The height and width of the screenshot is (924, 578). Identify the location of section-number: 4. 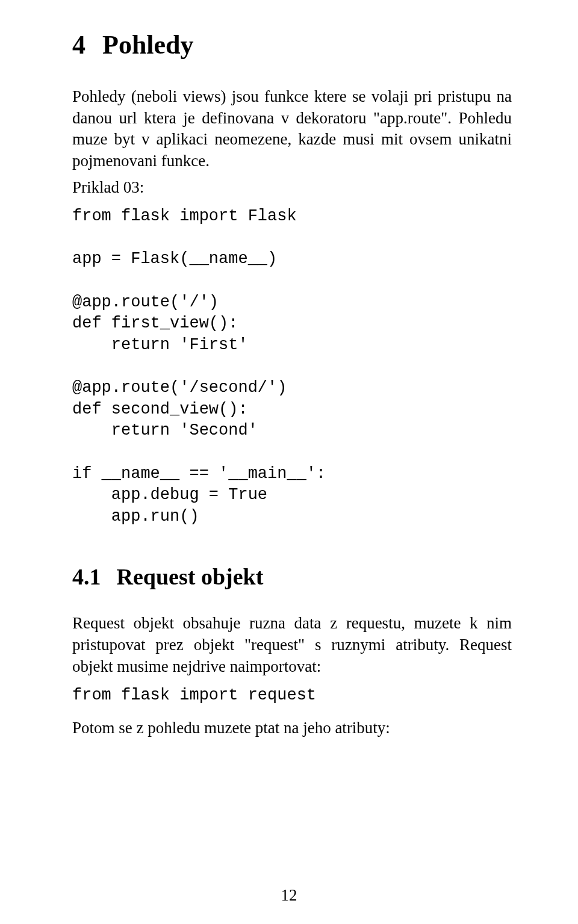
(79, 46).